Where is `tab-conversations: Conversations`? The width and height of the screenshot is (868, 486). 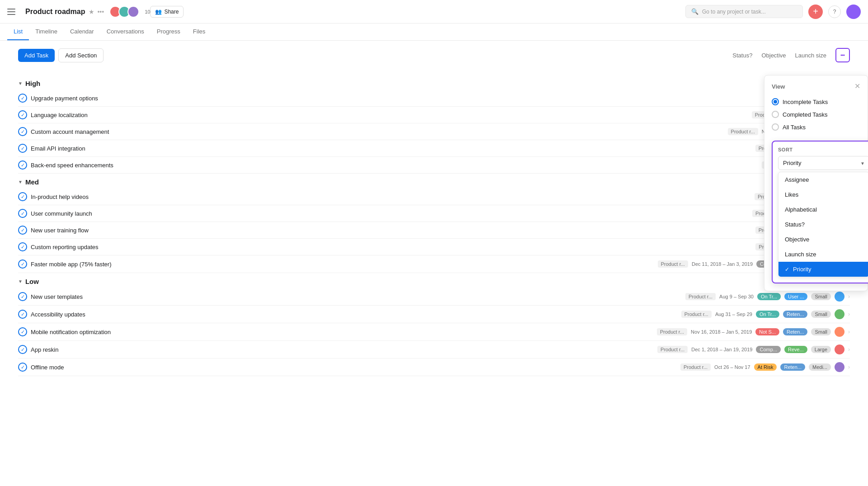 tab-conversations: Conversations is located at coordinates (126, 32).